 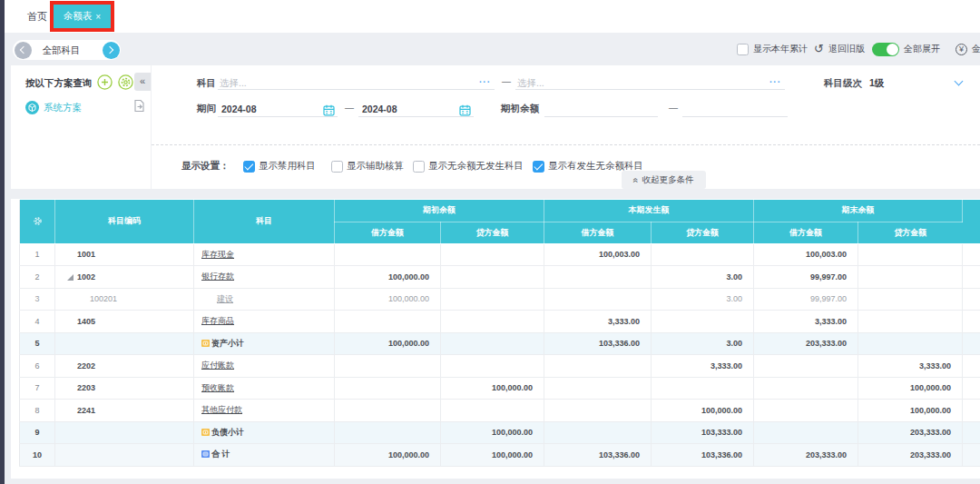 What do you see at coordinates (500, 278) in the screenshot?
I see `table-row: 21002银行存款100,000.003.0099,997.00` at bounding box center [500, 278].